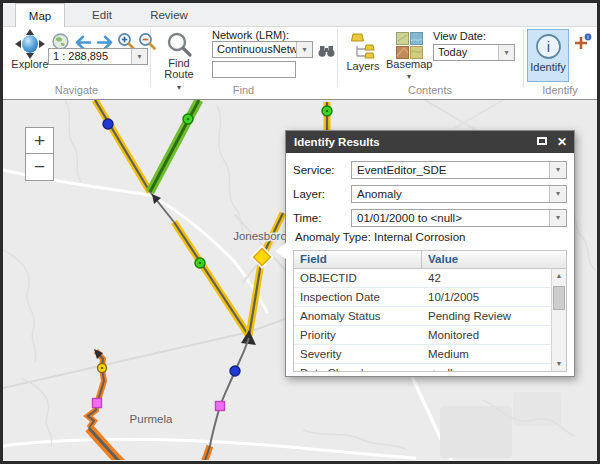  Describe the element at coordinates (409, 56) in the screenshot. I see `basemap-button: Basemap ▾` at that location.